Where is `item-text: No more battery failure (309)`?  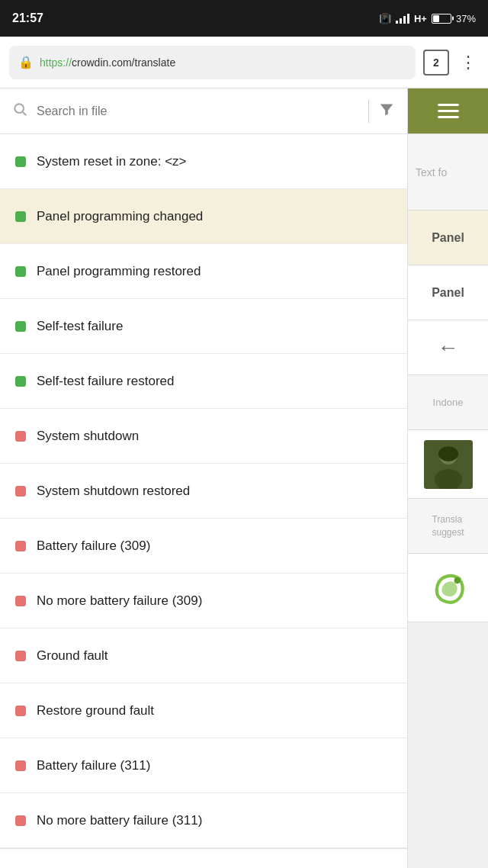
item-text: No more battery failure (309) is located at coordinates (119, 601).